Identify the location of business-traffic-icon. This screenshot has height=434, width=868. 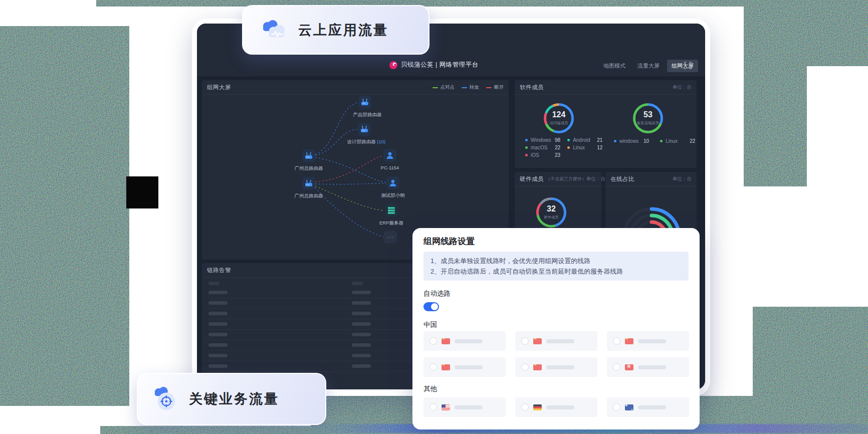
(165, 399).